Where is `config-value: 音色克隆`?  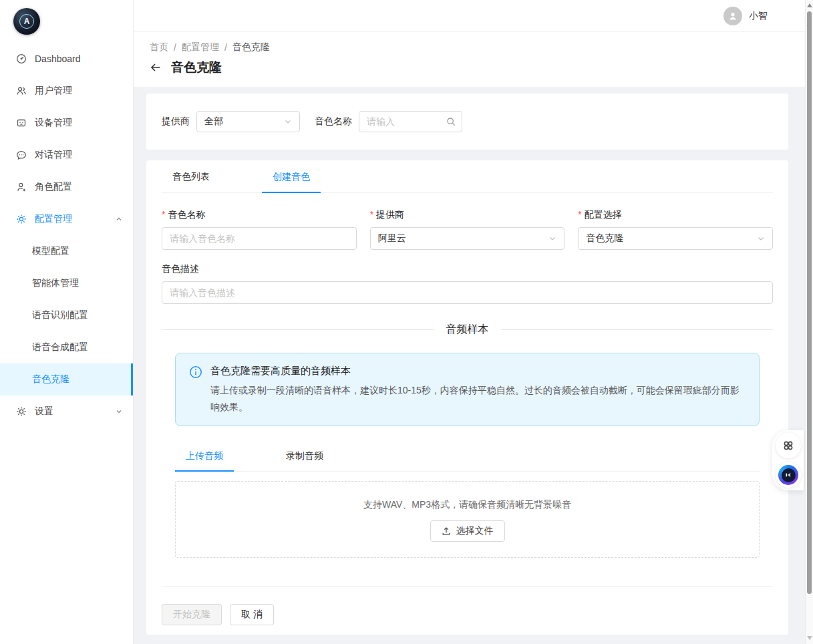 config-value: 音色克隆 is located at coordinates (605, 238).